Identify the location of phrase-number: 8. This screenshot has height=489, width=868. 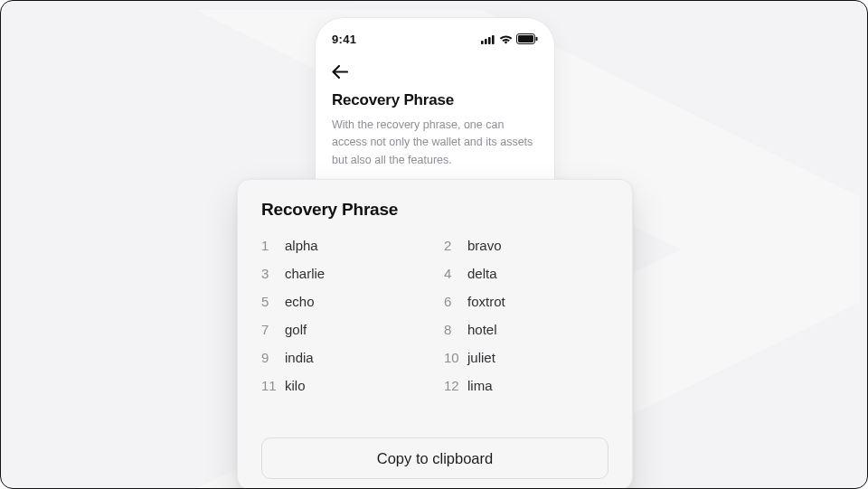
(456, 329).